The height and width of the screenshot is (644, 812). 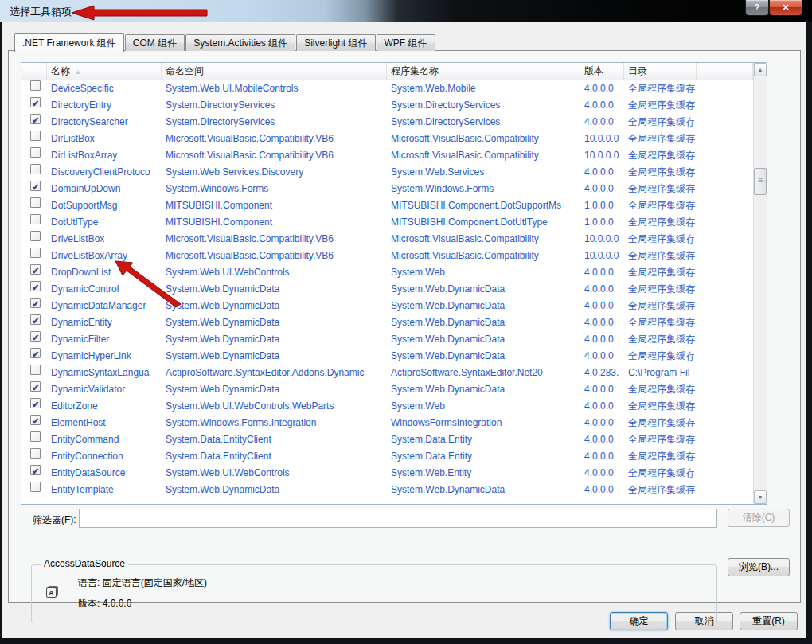 What do you see at coordinates (104, 72) in the screenshot?
I see `column-header-名称: 名称▲` at bounding box center [104, 72].